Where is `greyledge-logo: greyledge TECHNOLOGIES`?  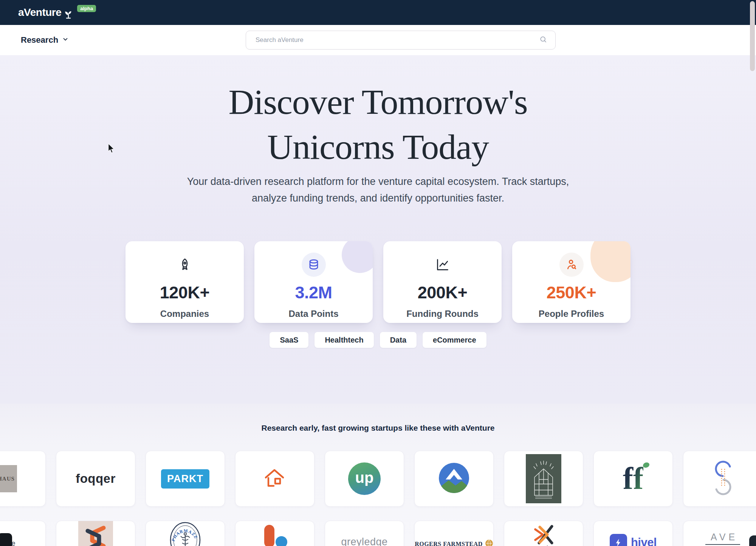
greyledge-logo: greyledge TECHNOLOGIES is located at coordinates (364, 541).